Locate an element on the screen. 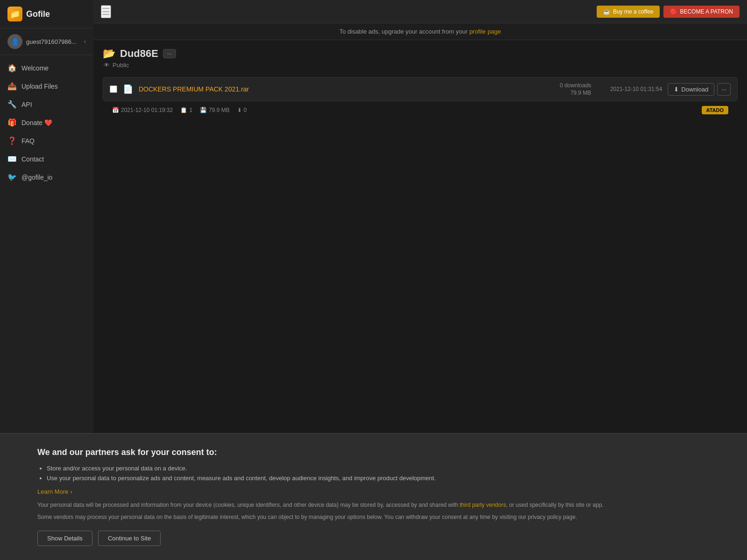 Image resolution: width=747 pixels, height=560 pixels. folder-visibility: 👁 Public is located at coordinates (420, 65).